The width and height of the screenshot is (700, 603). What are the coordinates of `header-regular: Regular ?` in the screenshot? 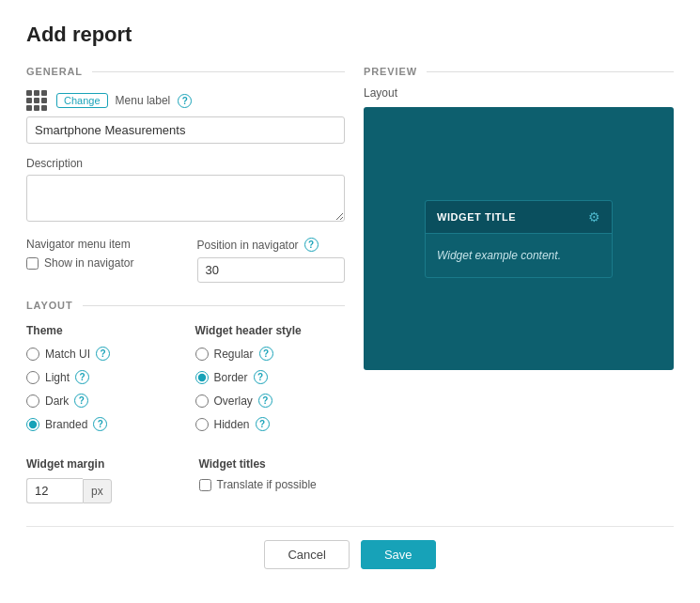 It's located at (271, 353).